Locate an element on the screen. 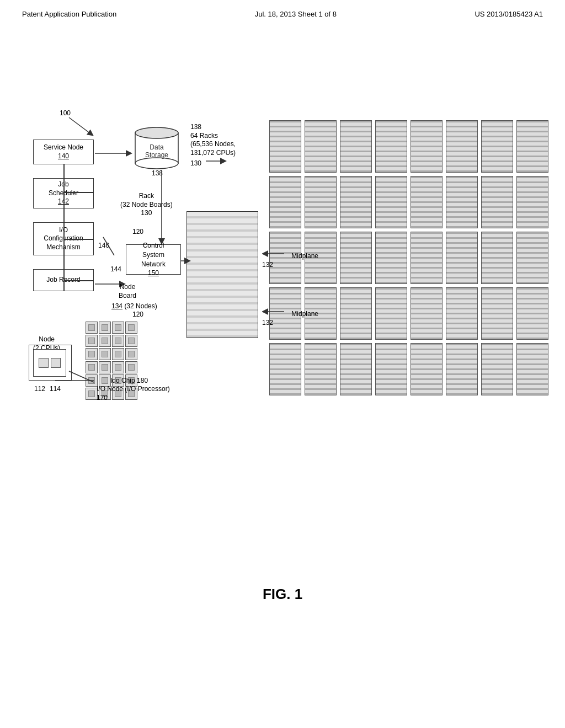 Image resolution: width=565 pixels, height=728 pixels. service-node-box: Service Node 140 is located at coordinates (63, 152).